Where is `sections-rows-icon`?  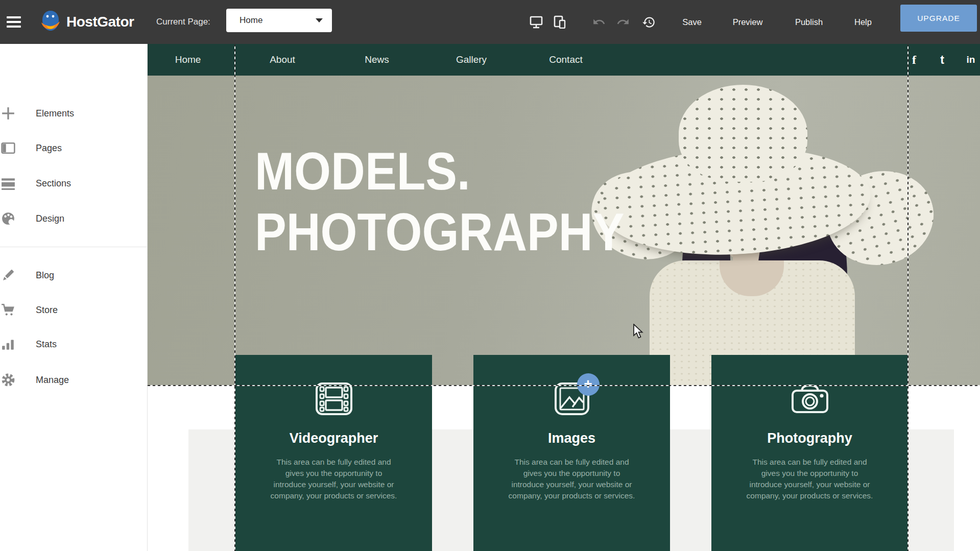 sections-rows-icon is located at coordinates (8, 183).